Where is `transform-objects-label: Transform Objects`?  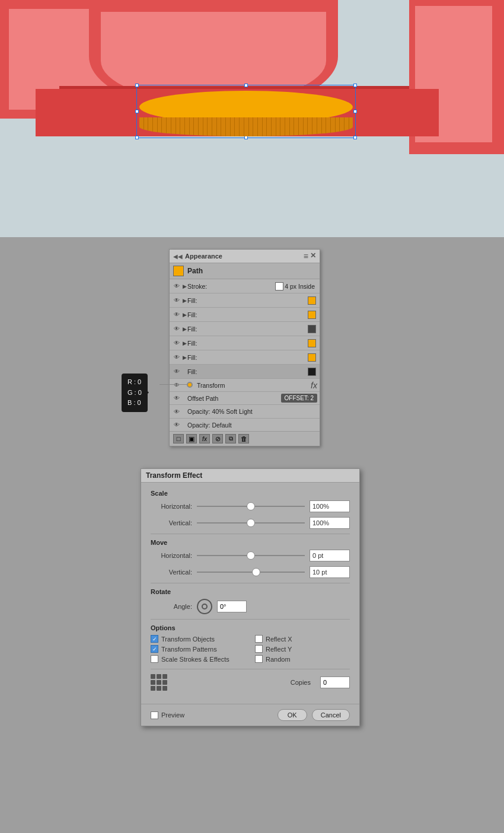
transform-objects-label: Transform Objects is located at coordinates (188, 639).